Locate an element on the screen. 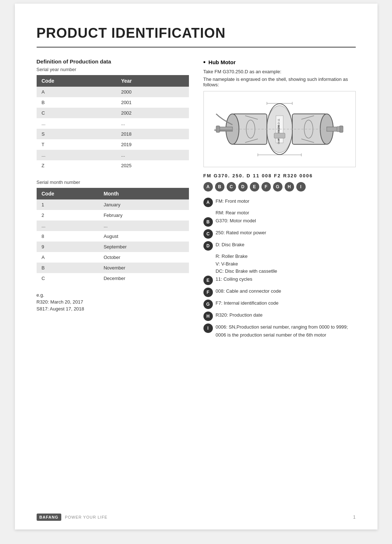  table-cell: 2002 is located at coordinates (152, 113).